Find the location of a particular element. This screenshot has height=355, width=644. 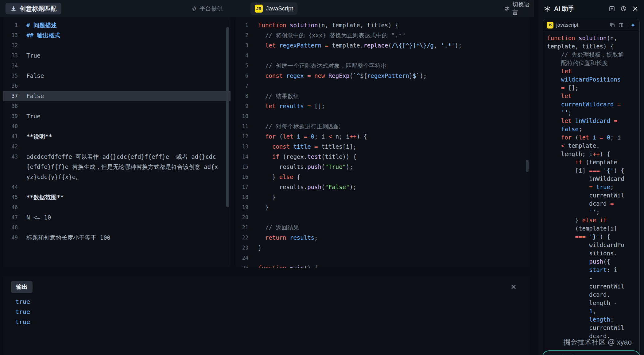

code-line: start: i is located at coordinates (591, 270).